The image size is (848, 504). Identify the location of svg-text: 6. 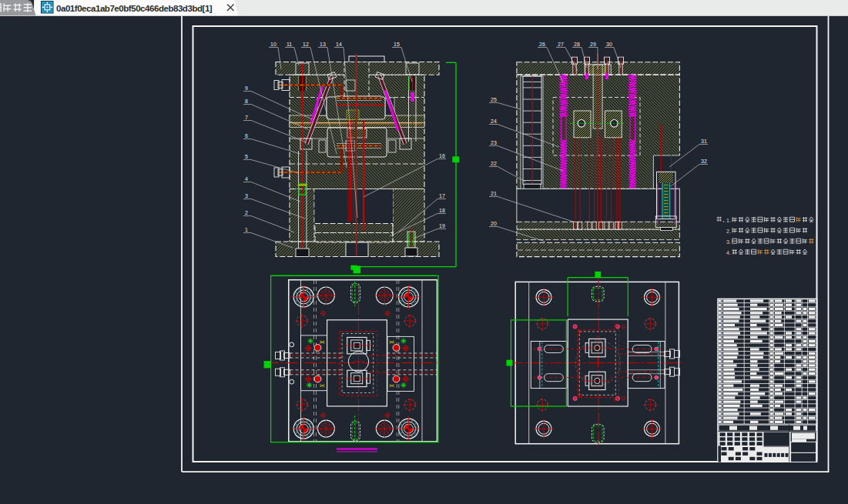
(246, 135).